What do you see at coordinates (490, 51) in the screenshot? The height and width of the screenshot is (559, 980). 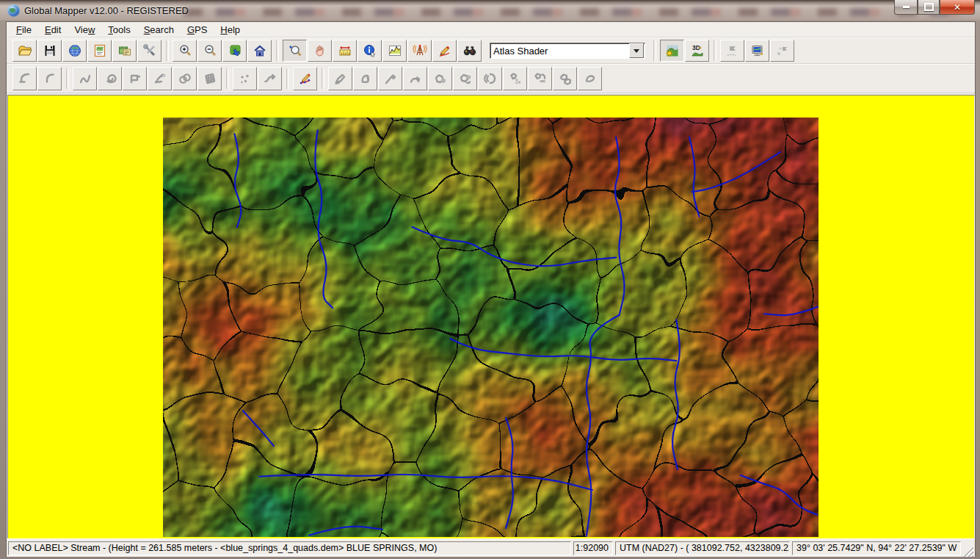 I see `main-toolbar: Atlas Shader3D` at bounding box center [490, 51].